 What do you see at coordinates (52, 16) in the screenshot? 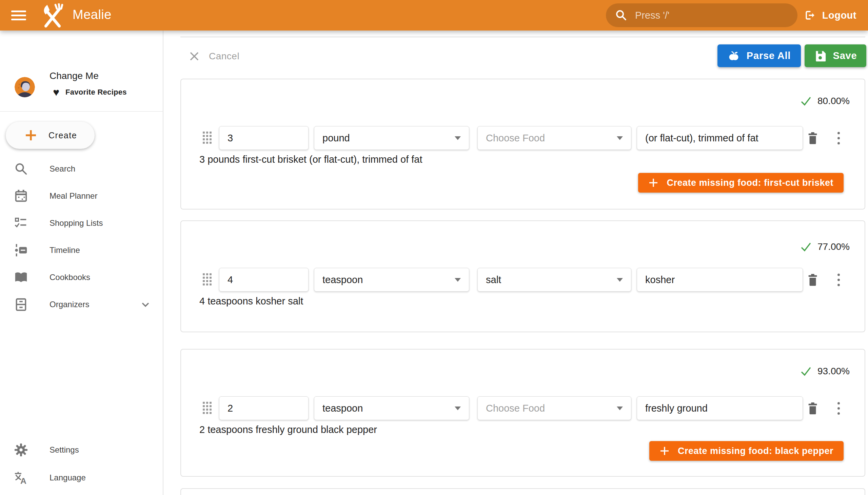
I see `mealie-logo-icon` at bounding box center [52, 16].